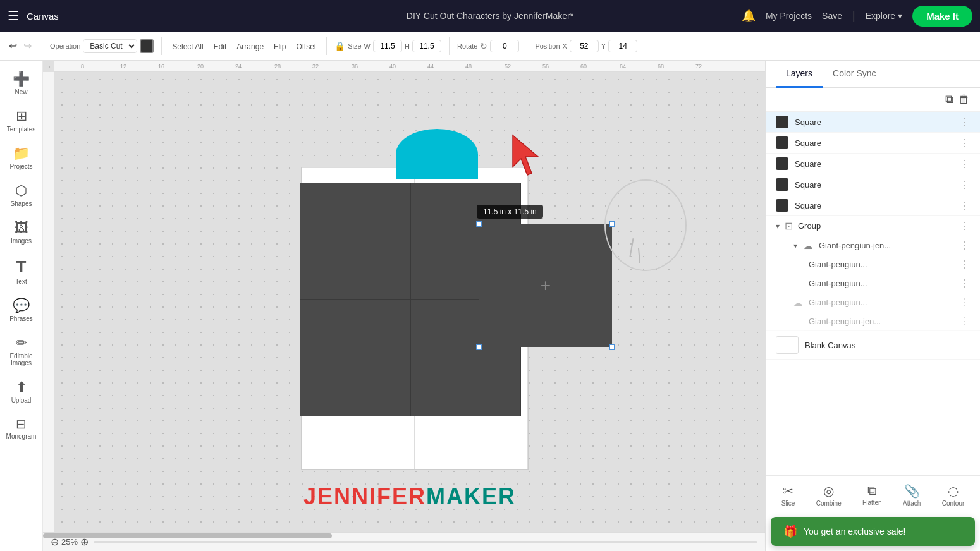  Describe the element at coordinates (306, 46) in the screenshot. I see `offset-group: Offset` at that location.